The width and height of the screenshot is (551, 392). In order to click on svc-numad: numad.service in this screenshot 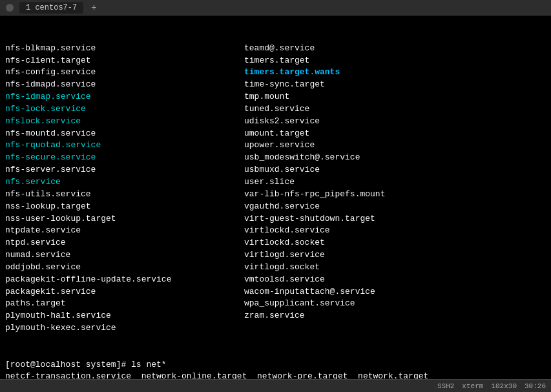, I will do `click(37, 254)`.